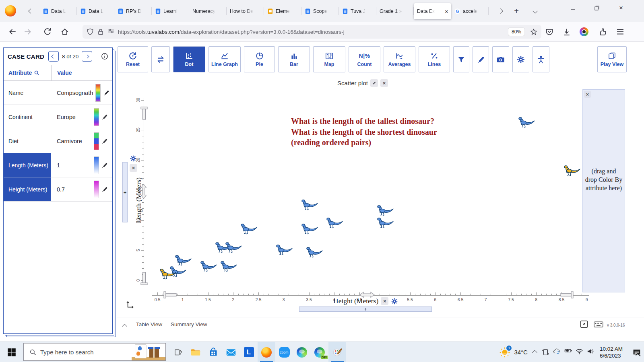  What do you see at coordinates (549, 32) in the screenshot?
I see `pocket-icon` at bounding box center [549, 32].